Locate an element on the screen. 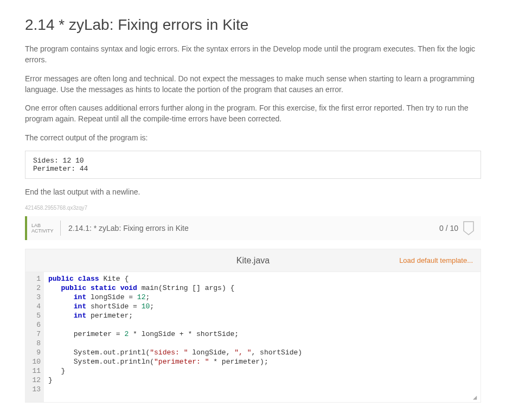 The image size is (506, 420). lab-activity-bar: LAB ACTIVITY 2.14.1: * zyLab: Fixing err… is located at coordinates (253, 228).